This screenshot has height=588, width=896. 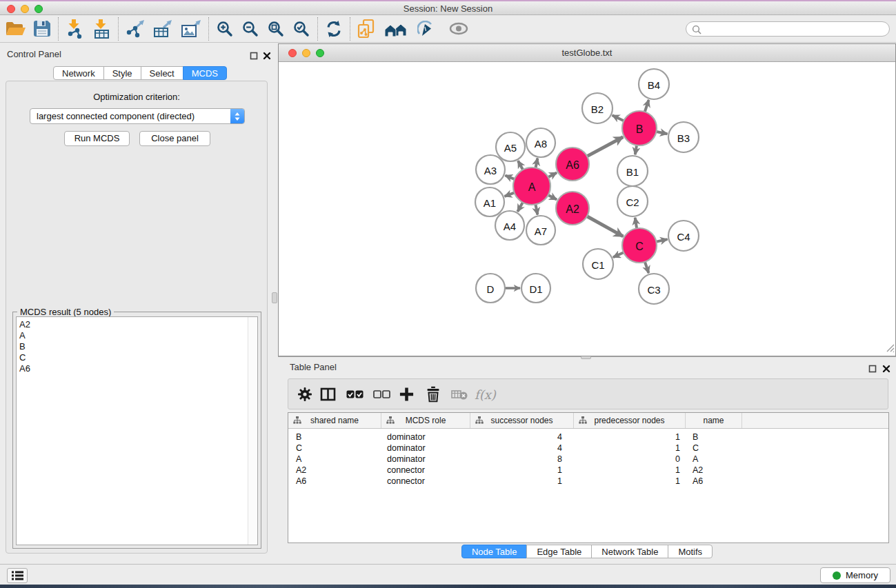 I want to click on graph-node-D: D, so click(x=490, y=288).